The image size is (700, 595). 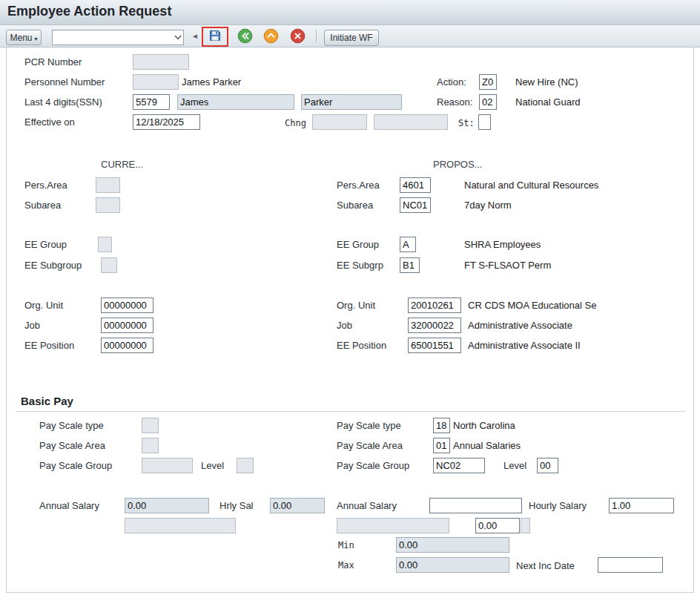 I want to click on back-icon, so click(x=245, y=37).